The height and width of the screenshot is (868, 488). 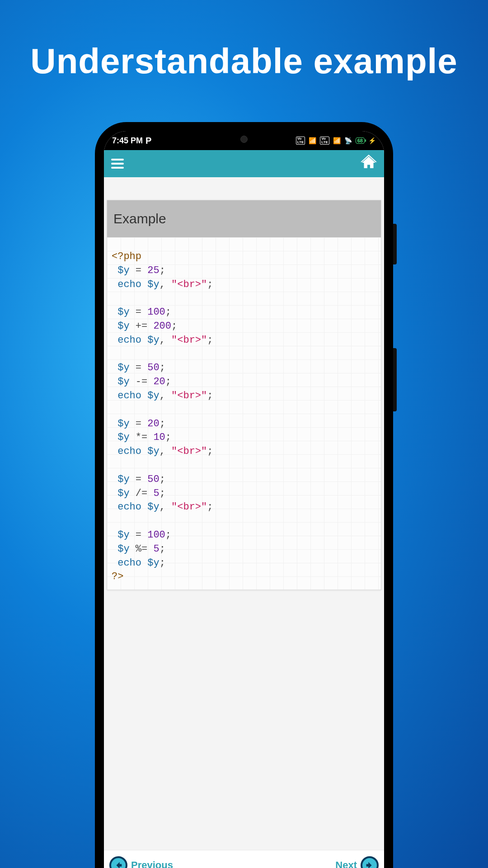 I want to click on status-indicator: P, so click(x=148, y=141).